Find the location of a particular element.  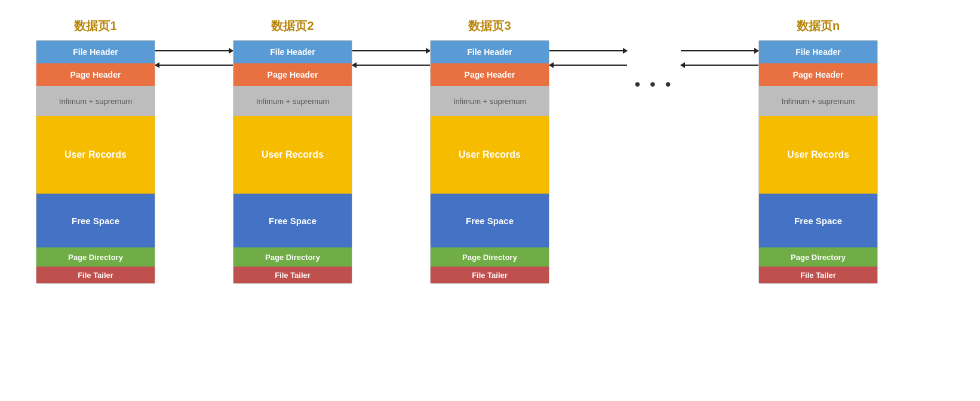

page1-user-records: User Records is located at coordinates (96, 155).